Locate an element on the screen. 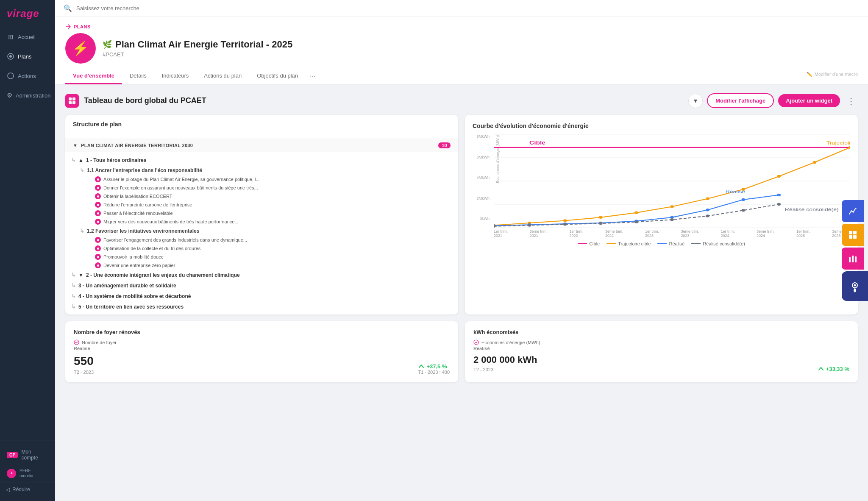 The height and width of the screenshot is (501, 868). expand-icon: ▼ is located at coordinates (81, 275).